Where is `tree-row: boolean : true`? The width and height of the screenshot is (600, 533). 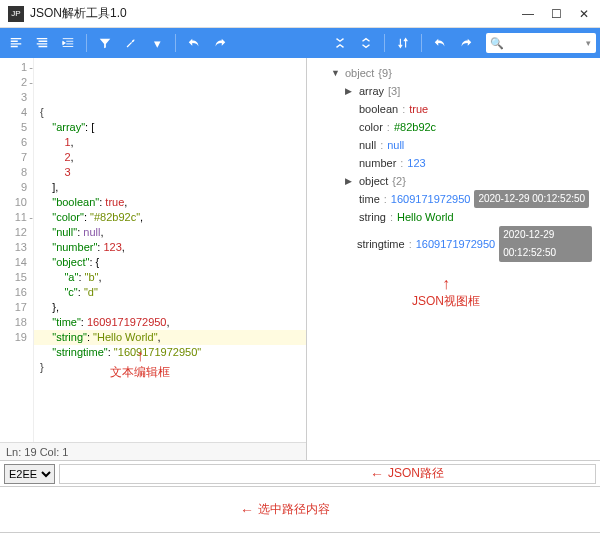 tree-row: boolean : true is located at coordinates (454, 109).